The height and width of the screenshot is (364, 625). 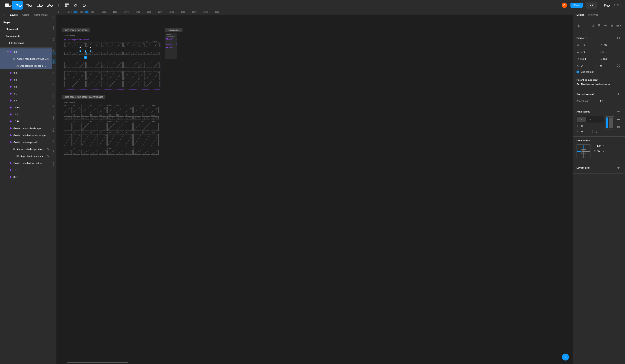 I want to click on autolayout-direction, so click(x=590, y=119).